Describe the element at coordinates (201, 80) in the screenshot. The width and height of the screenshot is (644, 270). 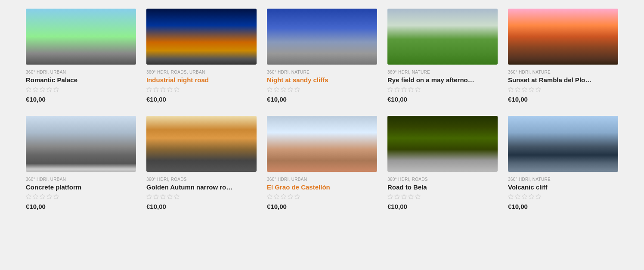
I see `product-title: Industrial night road` at that location.